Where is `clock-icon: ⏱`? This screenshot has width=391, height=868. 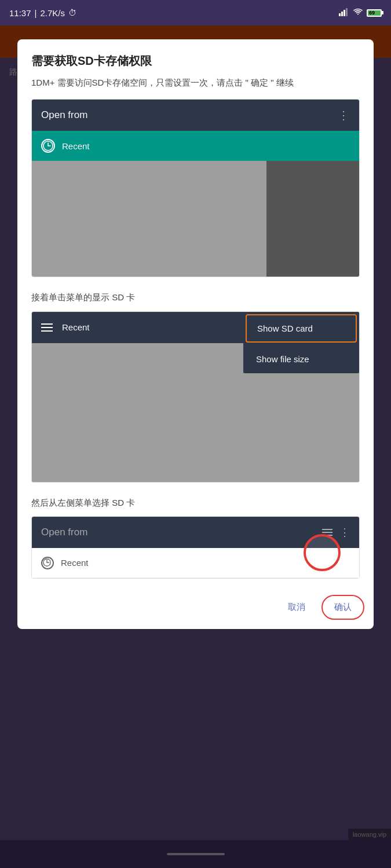
clock-icon: ⏱ is located at coordinates (72, 13).